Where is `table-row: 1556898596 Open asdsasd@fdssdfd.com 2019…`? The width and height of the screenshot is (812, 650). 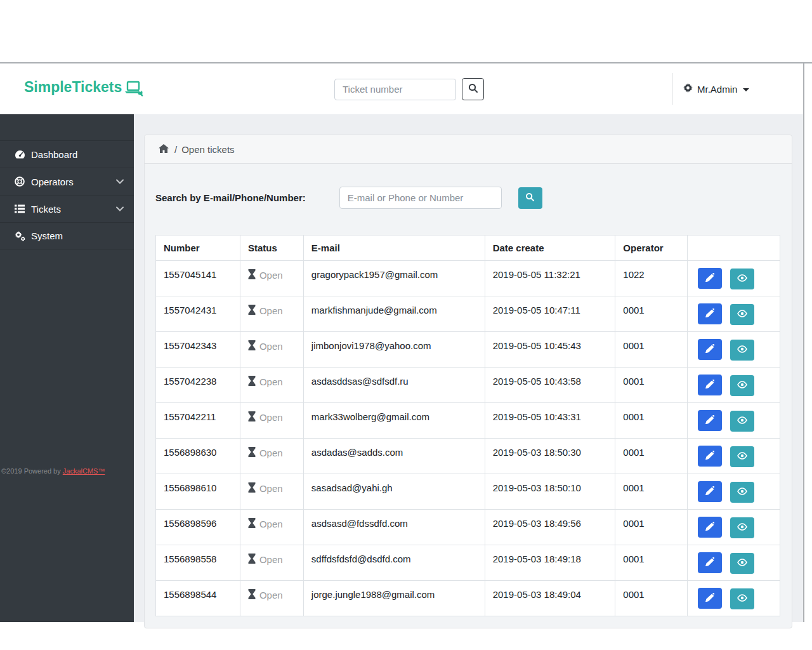 table-row: 1556898596 Open asdsasd@fdssdfd.com 2019… is located at coordinates (468, 527).